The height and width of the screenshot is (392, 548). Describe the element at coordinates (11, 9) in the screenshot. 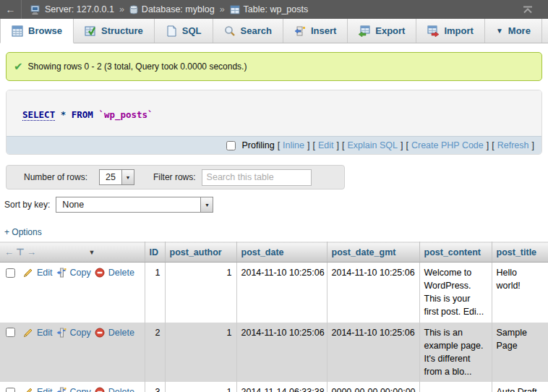

I see `back-button: ←` at that location.